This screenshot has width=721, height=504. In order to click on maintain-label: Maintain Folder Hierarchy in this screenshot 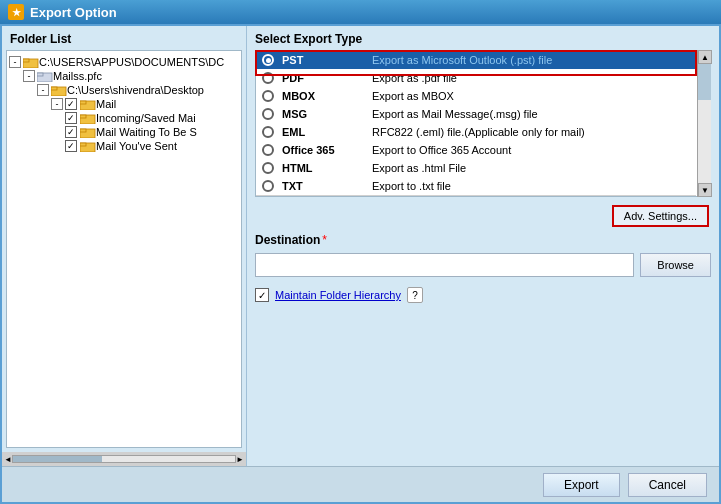, I will do `click(338, 295)`.